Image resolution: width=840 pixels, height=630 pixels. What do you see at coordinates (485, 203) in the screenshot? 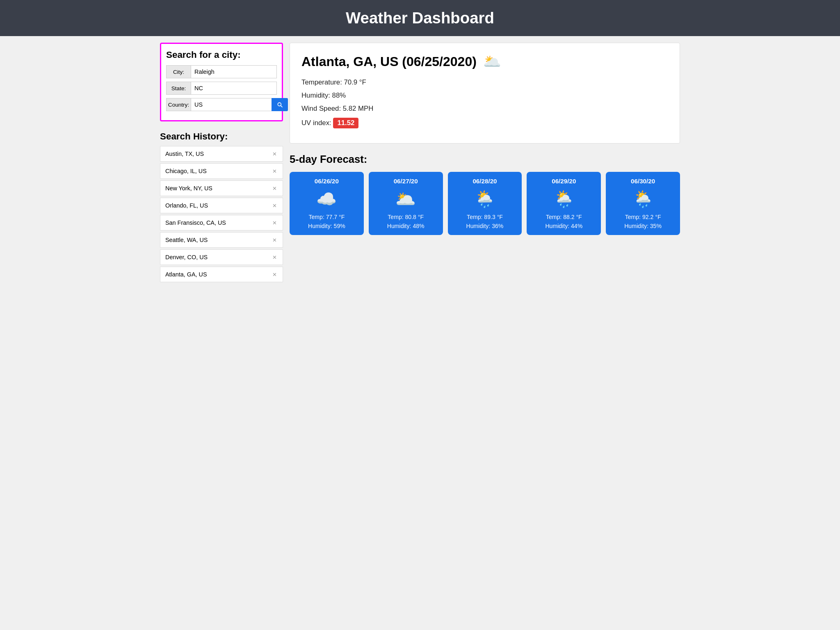
I see `forecast-grid: 06/26/20 ☁️ Temp: 77.7 °F Humidity: 59% …` at bounding box center [485, 203].